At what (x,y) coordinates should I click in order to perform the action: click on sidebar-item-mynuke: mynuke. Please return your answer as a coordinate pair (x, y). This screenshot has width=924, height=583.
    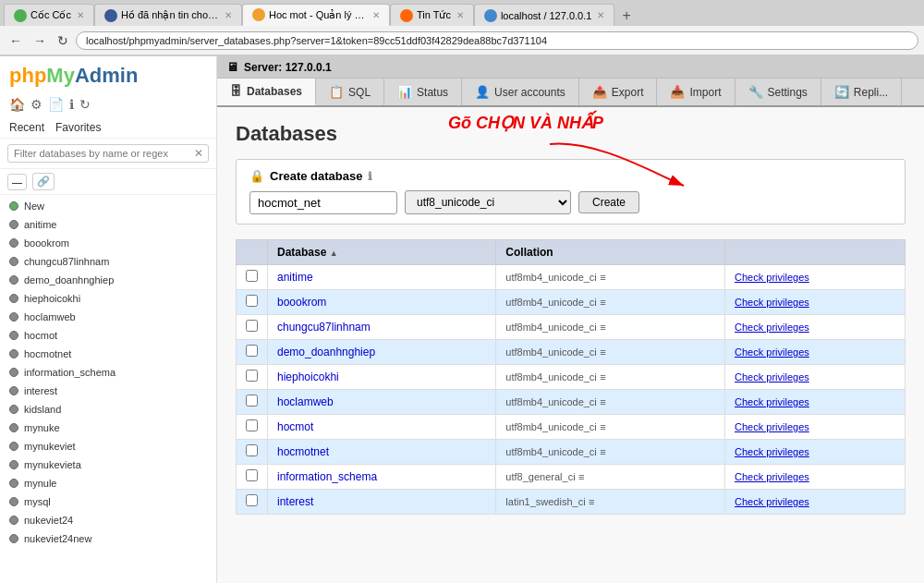
    Looking at the image, I should click on (108, 428).